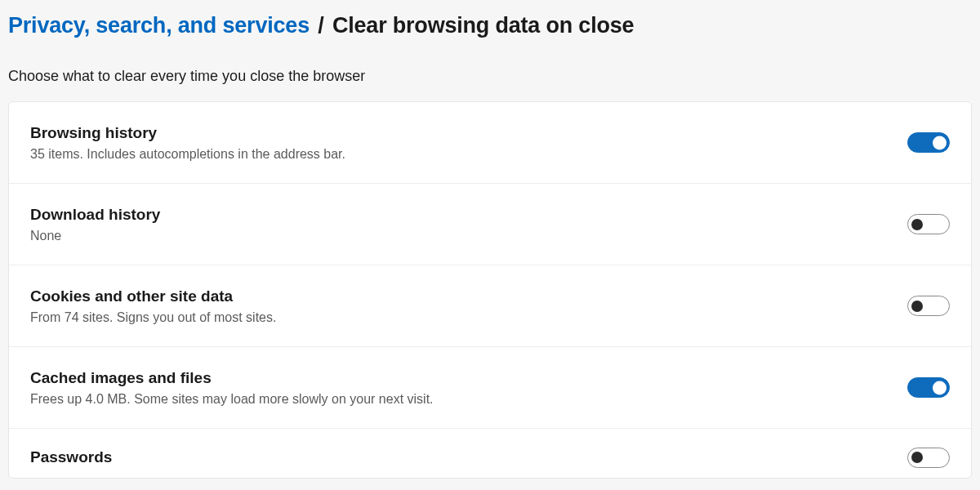 The width and height of the screenshot is (980, 490). I want to click on toggle-browsing-history, so click(929, 142).